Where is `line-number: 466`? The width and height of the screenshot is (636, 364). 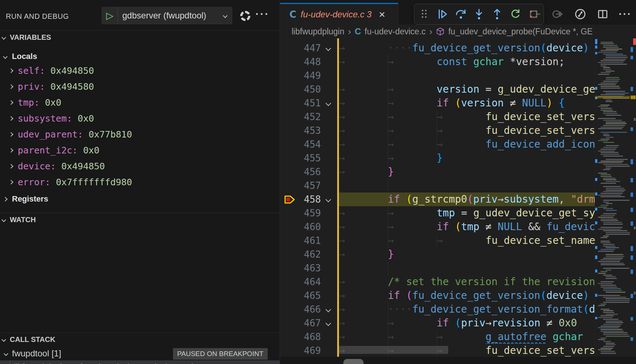 line-number: 466 is located at coordinates (300, 309).